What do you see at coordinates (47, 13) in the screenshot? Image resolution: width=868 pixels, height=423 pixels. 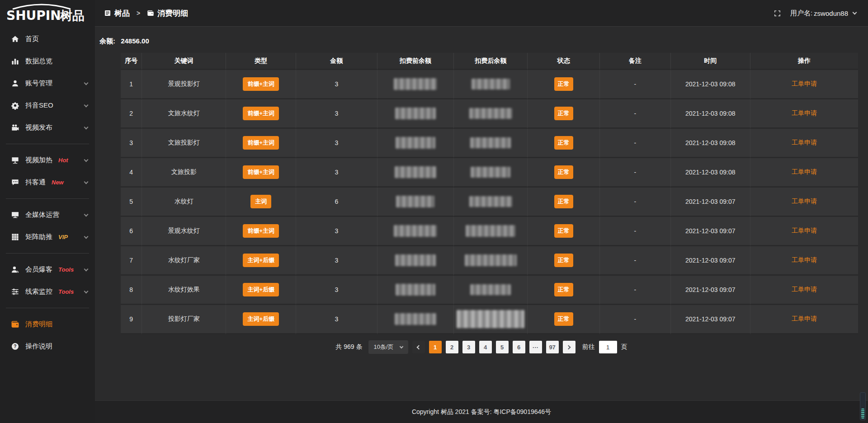 I see `app-logo: SHUPIN 树品` at bounding box center [47, 13].